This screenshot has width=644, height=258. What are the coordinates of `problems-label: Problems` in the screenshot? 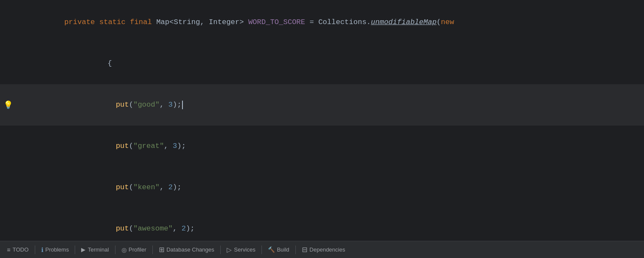 It's located at (58, 249).